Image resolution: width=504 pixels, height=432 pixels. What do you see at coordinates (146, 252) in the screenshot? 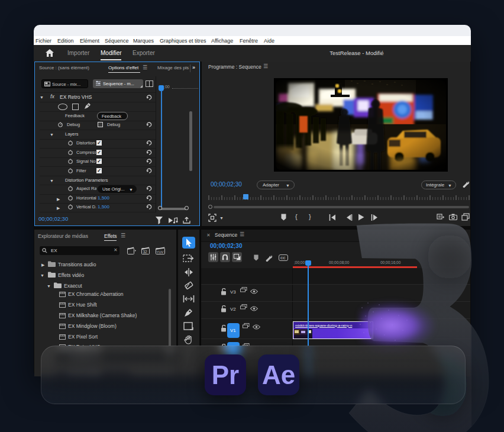
I see `svg-text: 32` at bounding box center [146, 252].